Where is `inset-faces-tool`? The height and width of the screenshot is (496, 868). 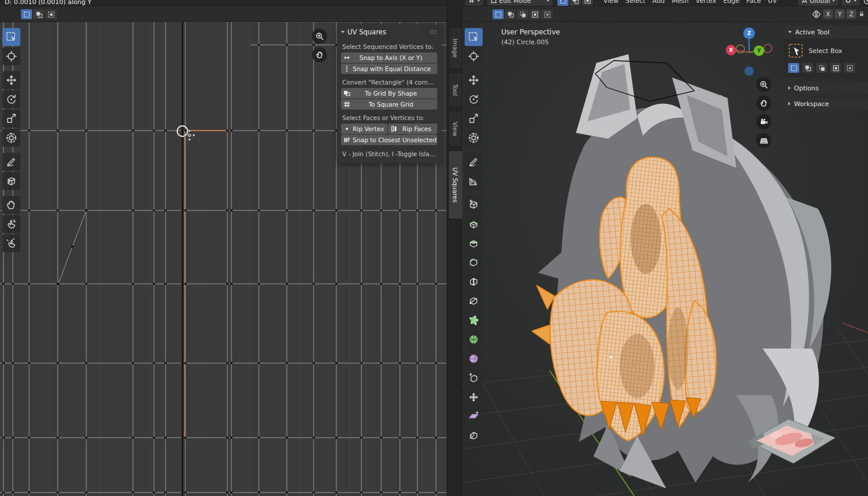
inset-faces-tool is located at coordinates (473, 244).